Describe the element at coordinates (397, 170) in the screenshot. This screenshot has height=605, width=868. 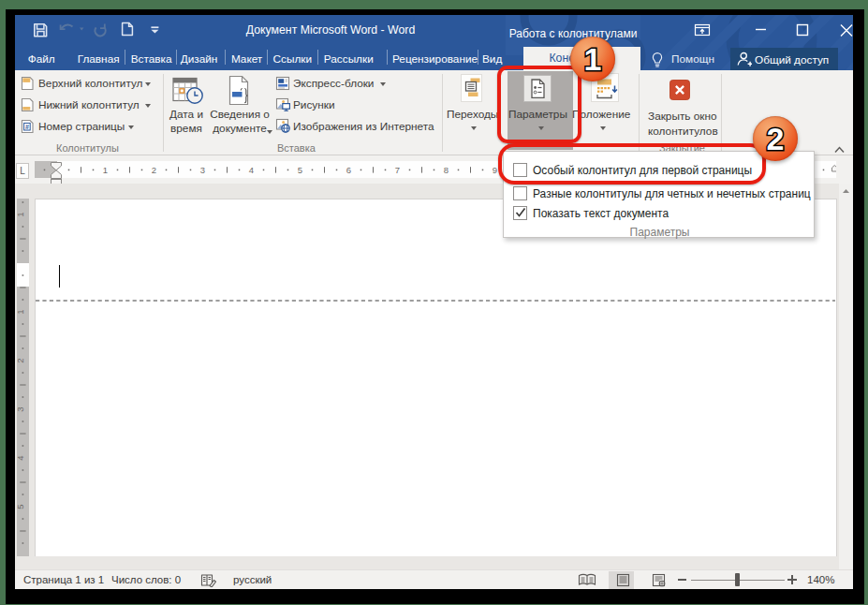
I see `svg-text: 7` at that location.